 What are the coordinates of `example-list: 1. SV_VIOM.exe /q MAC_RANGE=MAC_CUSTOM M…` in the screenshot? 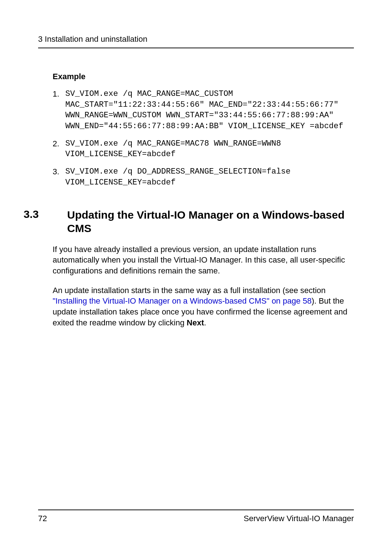 It's located at (203, 138).